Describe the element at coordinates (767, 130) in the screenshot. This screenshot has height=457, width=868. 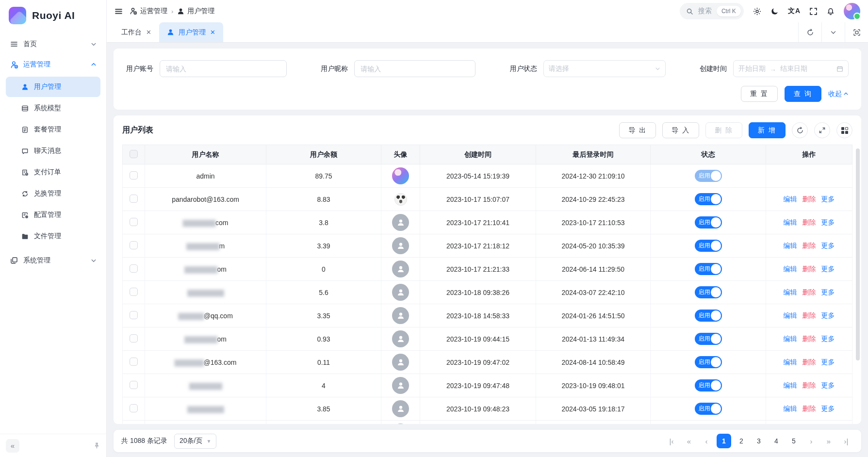
I see `add-button: 新 增` at that location.